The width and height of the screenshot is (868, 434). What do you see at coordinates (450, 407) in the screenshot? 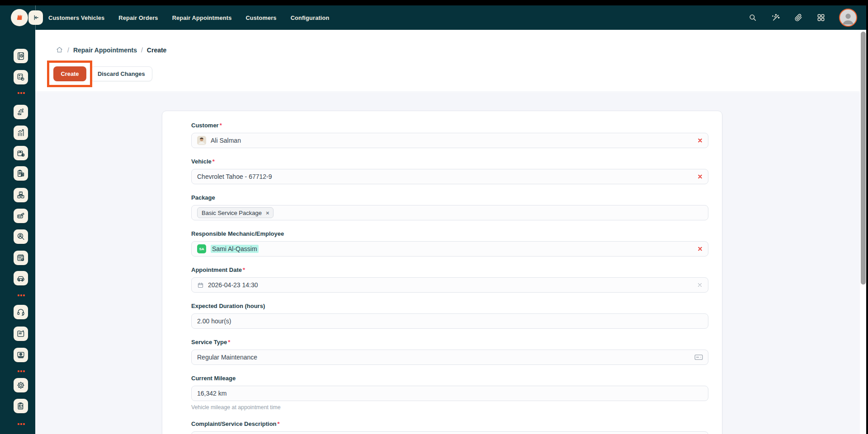
I see `mileage-help-text: Vehicle mileage at appointment time` at bounding box center [450, 407].